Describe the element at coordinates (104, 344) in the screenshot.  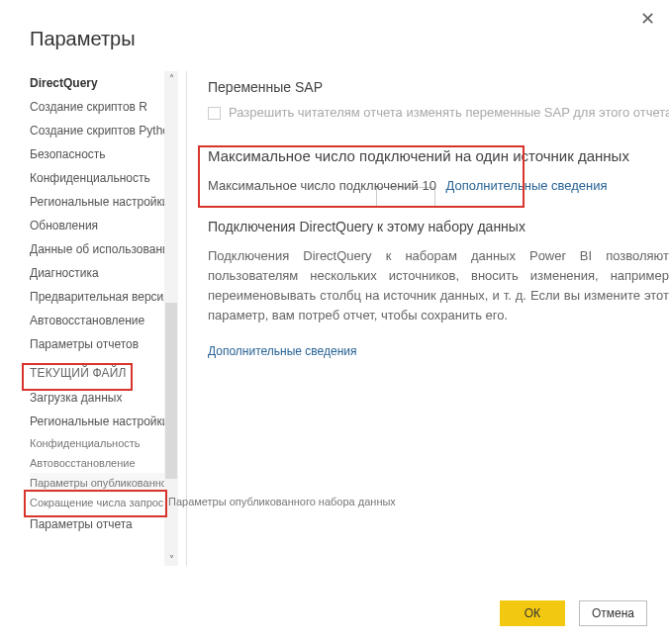
I see `sidebar-item-report-settings: Параметры отчетов` at that location.